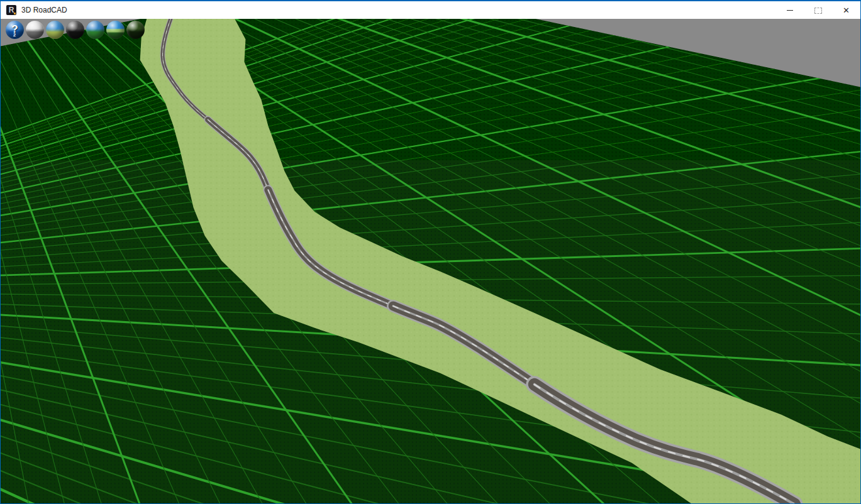 Image resolution: width=861 pixels, height=504 pixels. What do you see at coordinates (818, 10) in the screenshot?
I see `window-controls: ✕` at bounding box center [818, 10].